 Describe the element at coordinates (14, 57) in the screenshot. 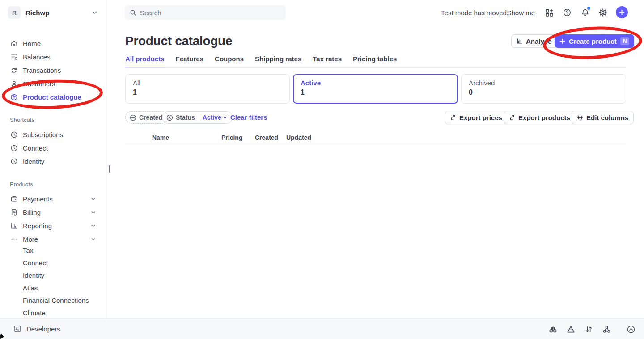

I see `balances-icon` at that location.